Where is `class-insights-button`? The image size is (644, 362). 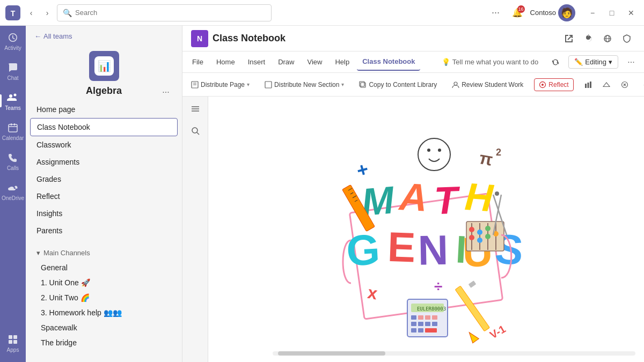 class-insights-button is located at coordinates (625, 85).